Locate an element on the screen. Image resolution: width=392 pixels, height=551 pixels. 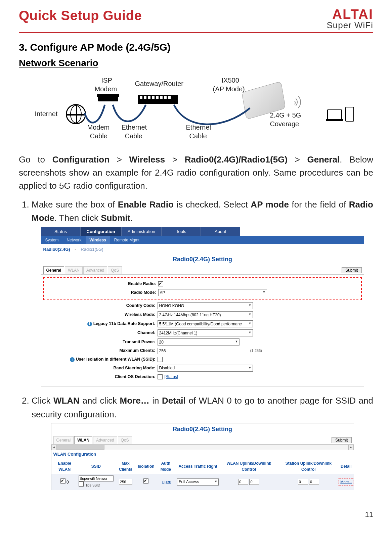
select-legacy: 5.5/11M (Good compatibility/Good perform… is located at coordinates (205, 324).